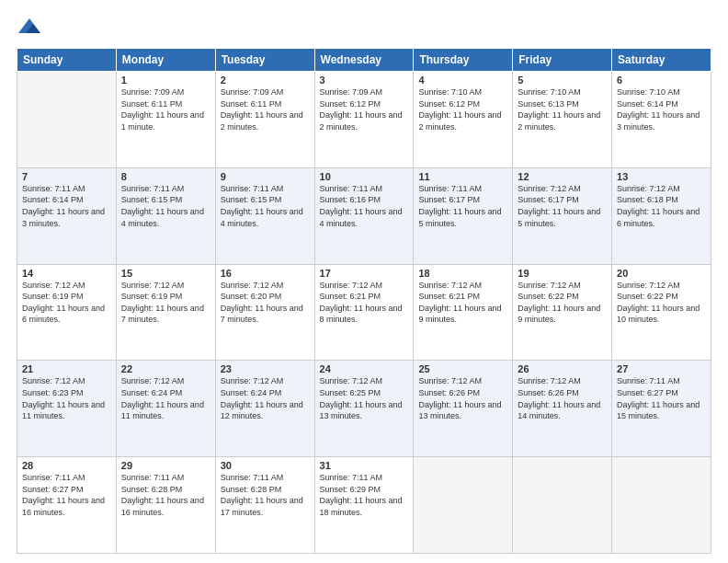 This screenshot has width=728, height=563. What do you see at coordinates (463, 120) in the screenshot?
I see `calendar-cell: 4Sunrise: 7:10 AMSunset: 6:12 PMDaylight…` at bounding box center [463, 120].